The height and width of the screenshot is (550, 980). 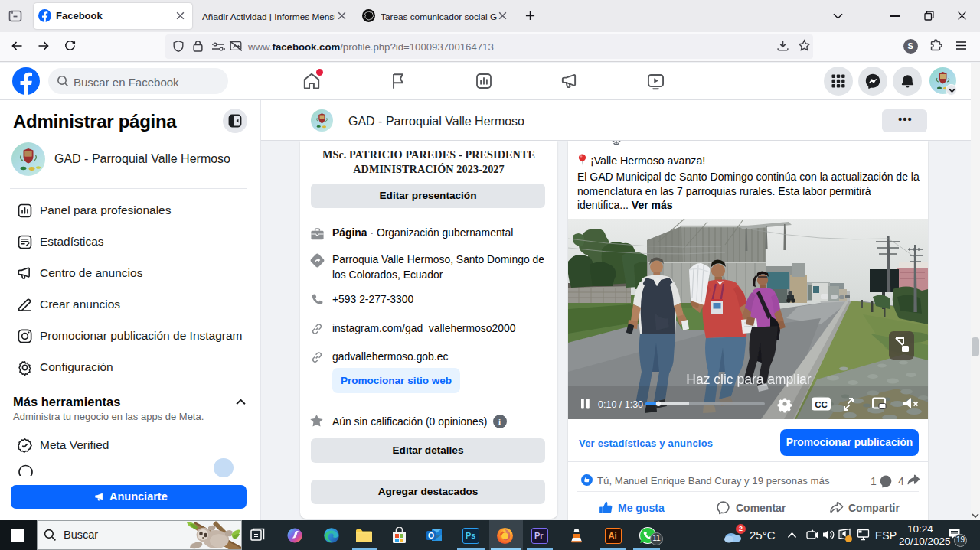 What do you see at coordinates (749, 379) in the screenshot?
I see `svg-text: Haz clic para ampliar` at bounding box center [749, 379].